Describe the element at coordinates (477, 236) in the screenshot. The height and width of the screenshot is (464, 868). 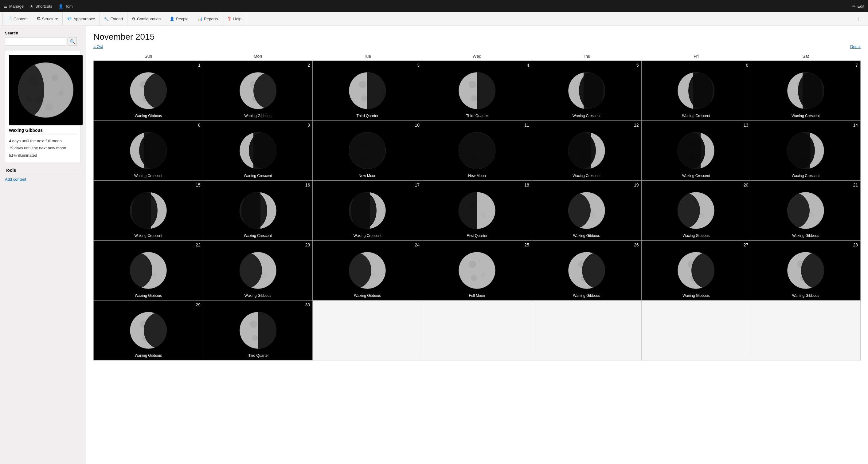
I see `phase-label: First Quarter` at that location.